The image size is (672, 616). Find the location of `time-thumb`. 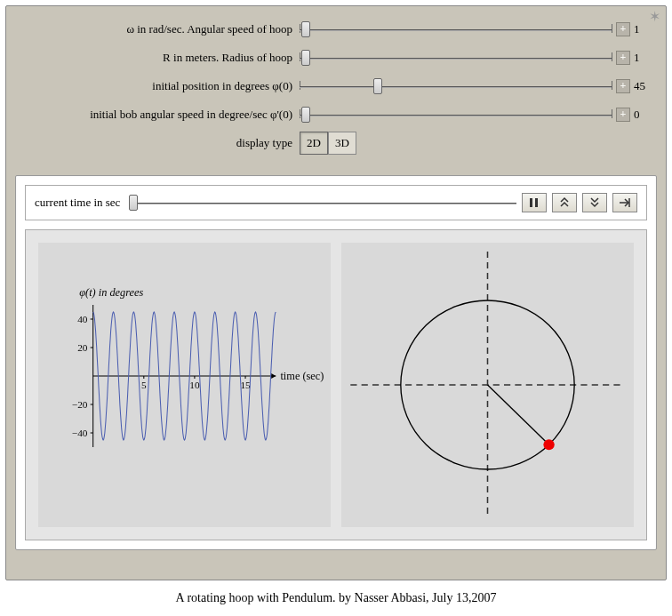

time-thumb is located at coordinates (133, 203).